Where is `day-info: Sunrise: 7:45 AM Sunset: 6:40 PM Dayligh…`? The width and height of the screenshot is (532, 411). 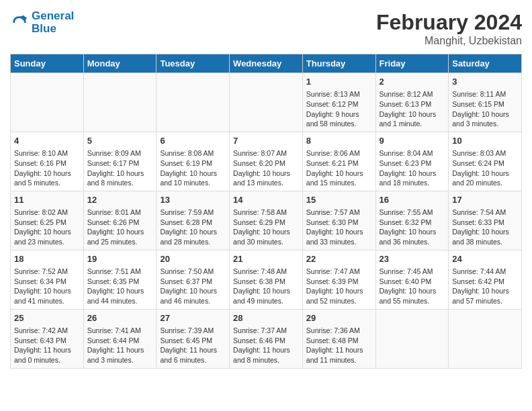
day-info: Sunrise: 7:45 AM Sunset: 6:40 PM Dayligh… is located at coordinates (412, 286).